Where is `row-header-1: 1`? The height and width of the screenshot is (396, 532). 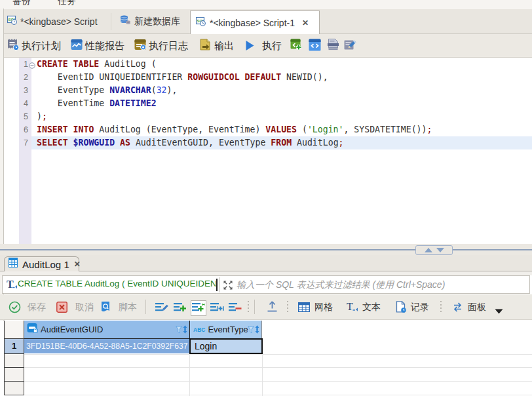
row-header-1: 1 is located at coordinates (14, 346).